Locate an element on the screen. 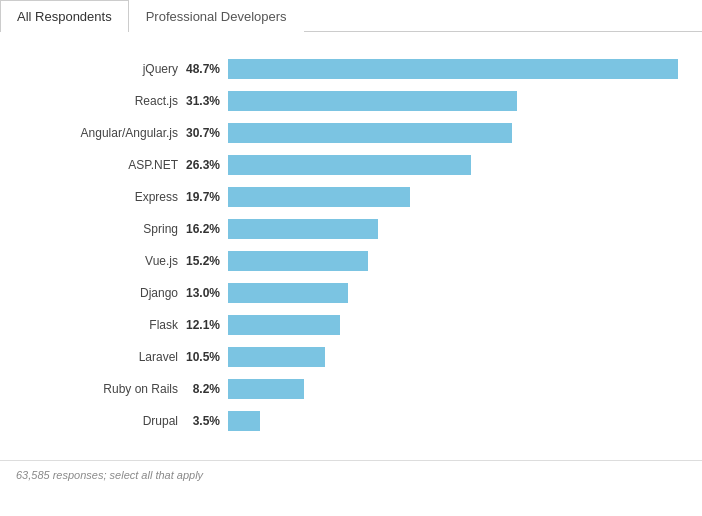 The image size is (702, 516). tab-professional-developers: Professional Developers is located at coordinates (216, 16).